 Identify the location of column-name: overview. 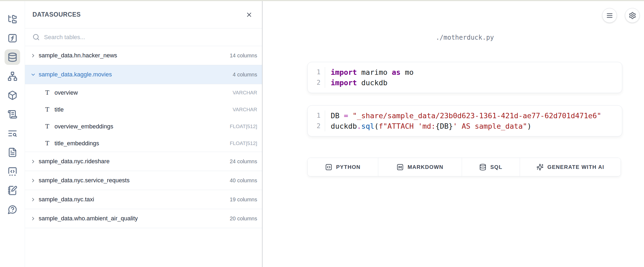
(66, 93).